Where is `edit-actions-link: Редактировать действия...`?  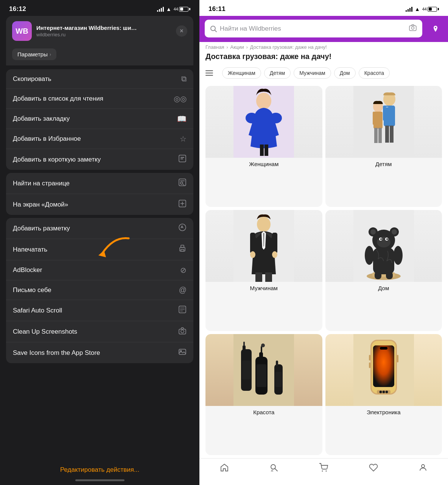 edit-actions-link: Редактировать действия... is located at coordinates (100, 470).